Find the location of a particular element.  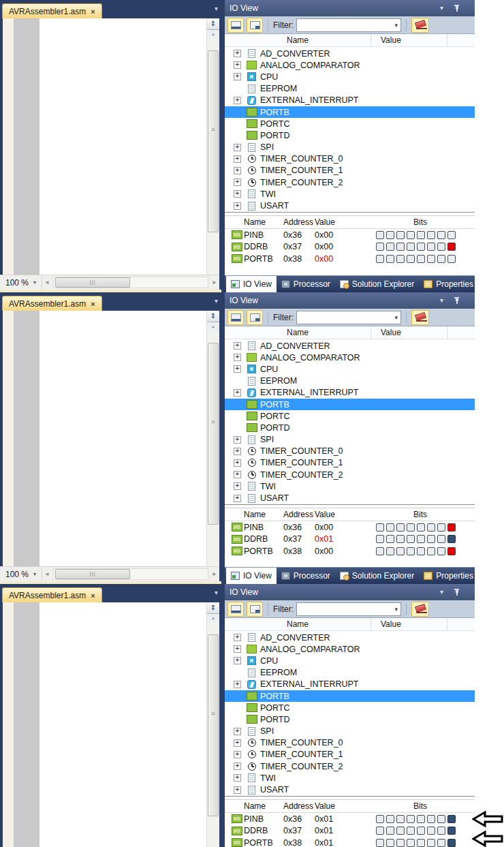

editor-vertical-scrollbar: ⇕ ▴ ≡ is located at coordinates (212, 147).